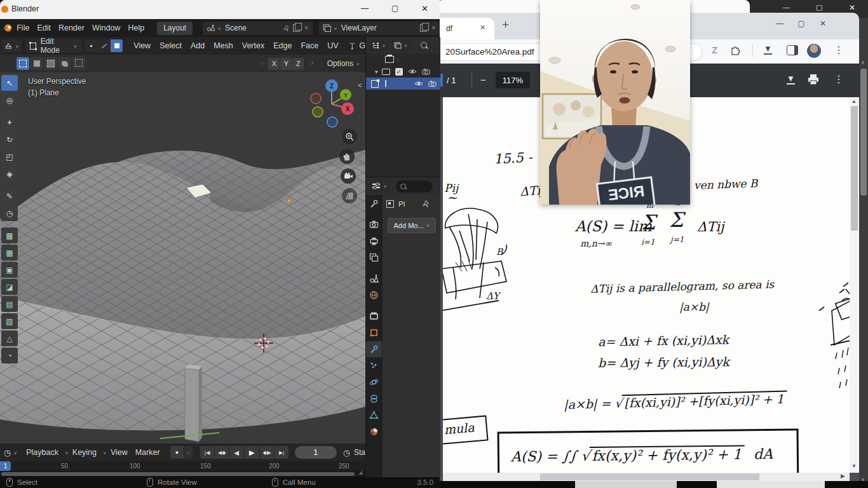 The image size is (868, 488). What do you see at coordinates (347, 156) in the screenshot?
I see `pan-view-button` at bounding box center [347, 156].